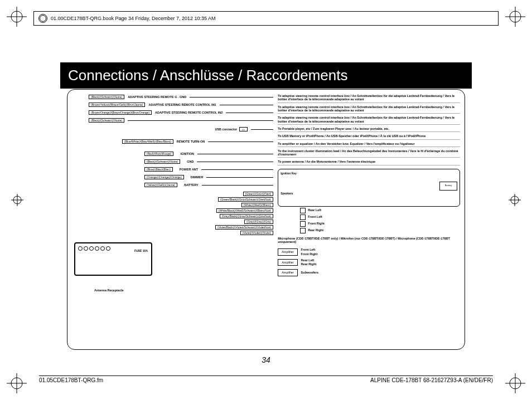 The width and height of the screenshot is (532, 400). Describe the element at coordinates (94, 251) in the screenshot. I see `rca-plugs-icon` at that location.